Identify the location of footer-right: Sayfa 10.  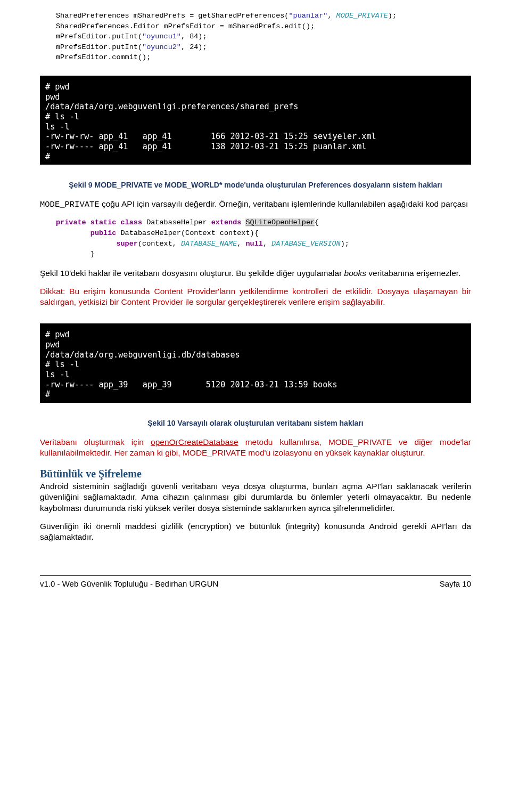
(456, 584).